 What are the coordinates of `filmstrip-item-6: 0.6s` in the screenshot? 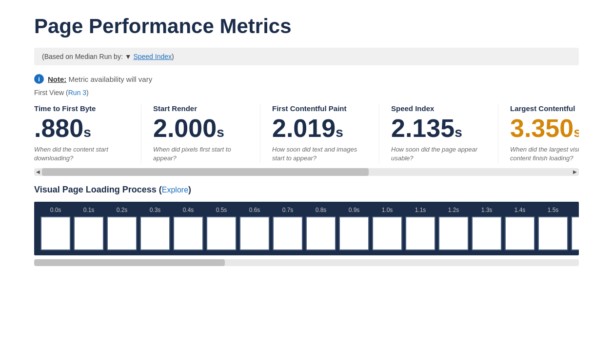 It's located at (255, 229).